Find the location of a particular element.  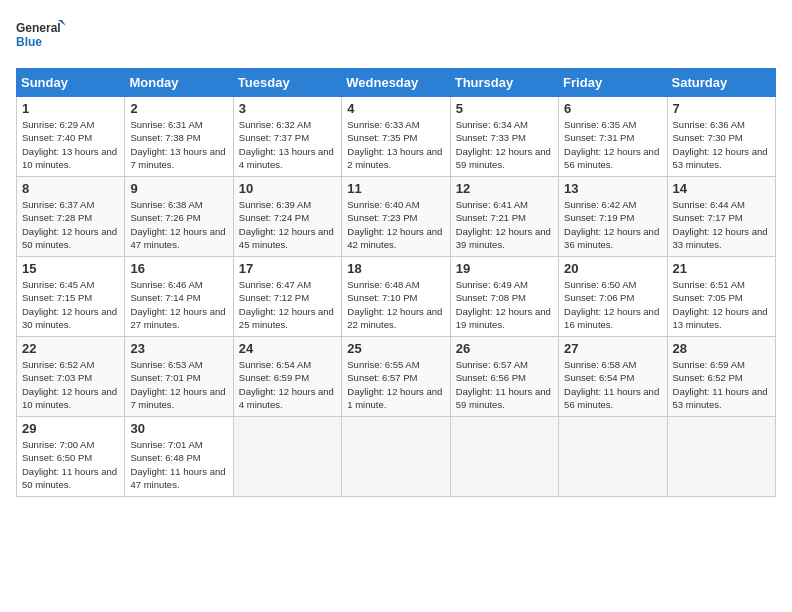

day-info: Sunrise: 6:39 AMSunset: 7:24 PMDaylight:… is located at coordinates (288, 224).